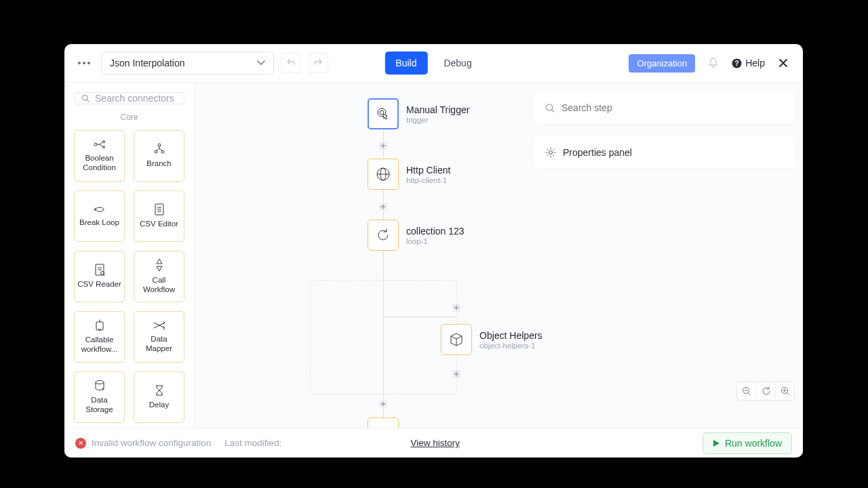 Image resolution: width=868 pixels, height=488 pixels. What do you see at coordinates (136, 98) in the screenshot?
I see `search-connectors-input` at bounding box center [136, 98].